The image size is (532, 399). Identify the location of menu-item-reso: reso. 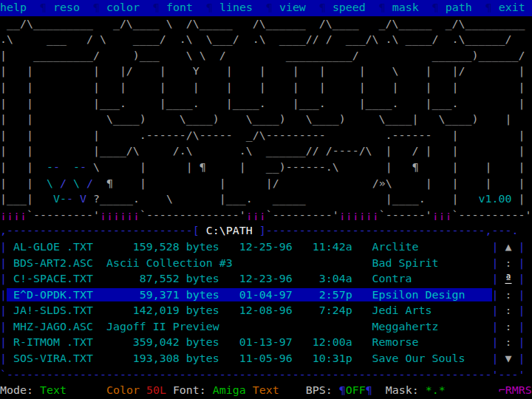
(66, 7).